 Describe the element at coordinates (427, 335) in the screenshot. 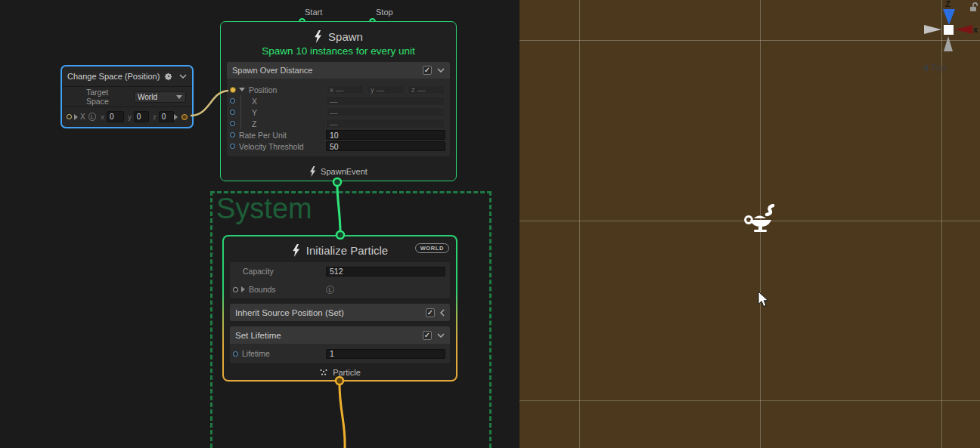

I see `set-lifetime-checkbox: ✓` at that location.